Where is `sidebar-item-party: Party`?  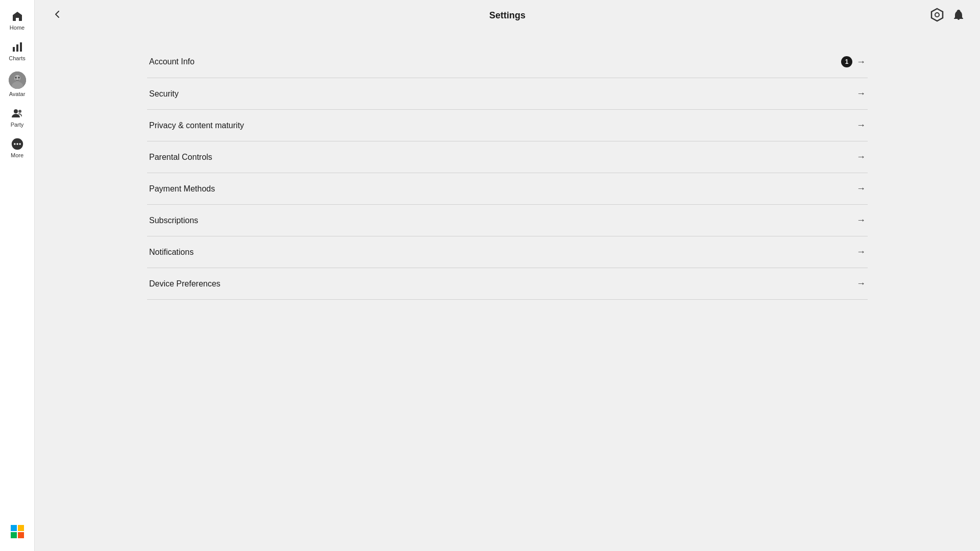
sidebar-item-party: Party is located at coordinates (17, 117).